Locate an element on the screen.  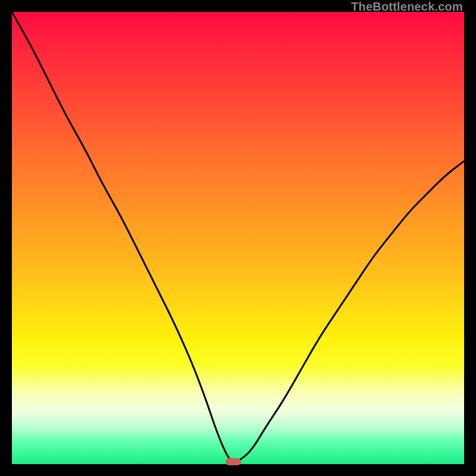
optimal-marker is located at coordinates (233, 462).